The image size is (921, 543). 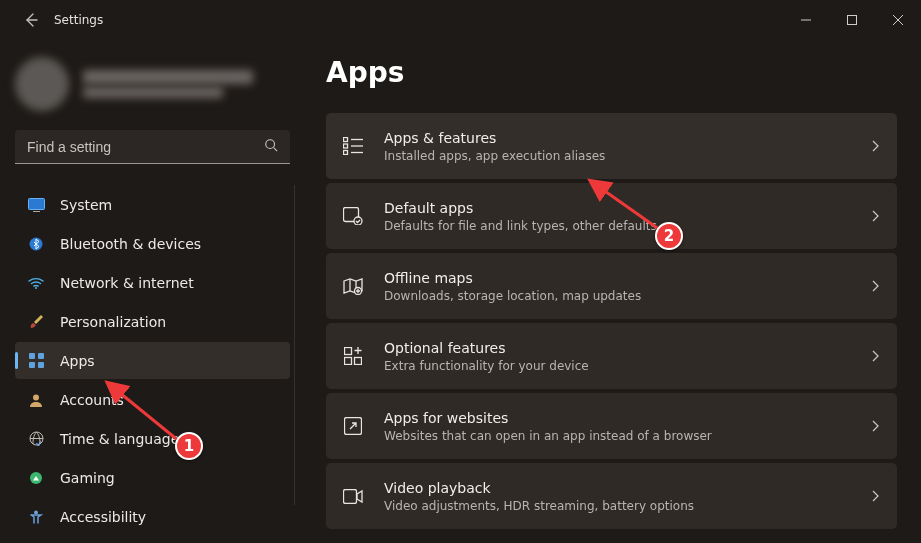 What do you see at coordinates (898, 20) in the screenshot?
I see `close-icon` at bounding box center [898, 20].